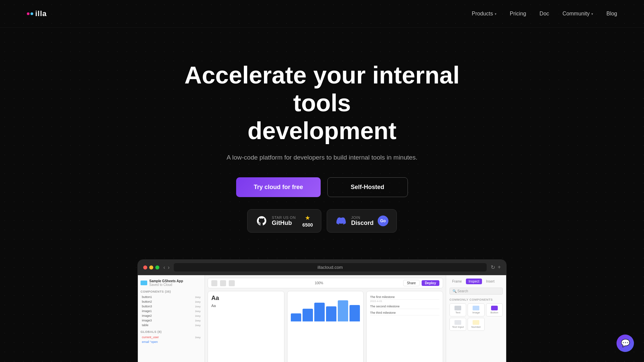 Image resolution: width=644 pixels, height=362 pixels. Describe the element at coordinates (476, 308) in the screenshot. I see `image-component-icon` at that location.